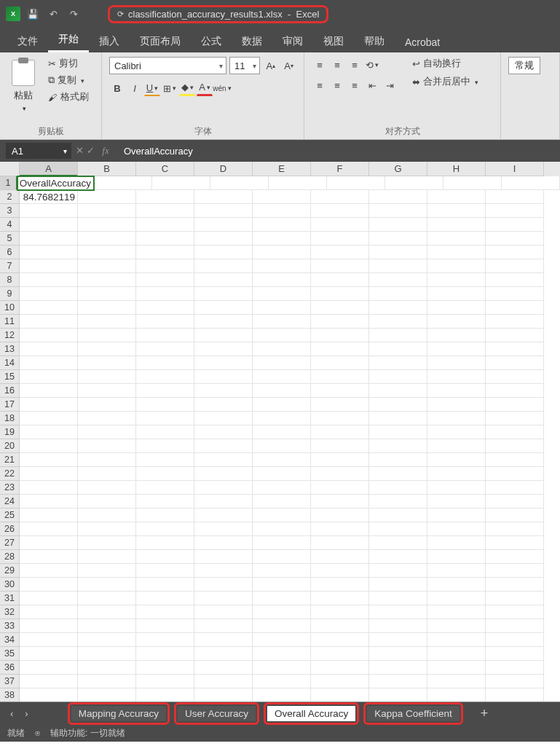 The width and height of the screenshot is (560, 746). What do you see at coordinates (217, 714) in the screenshot?
I see `sheet-tab: User Accuracy` at bounding box center [217, 714].